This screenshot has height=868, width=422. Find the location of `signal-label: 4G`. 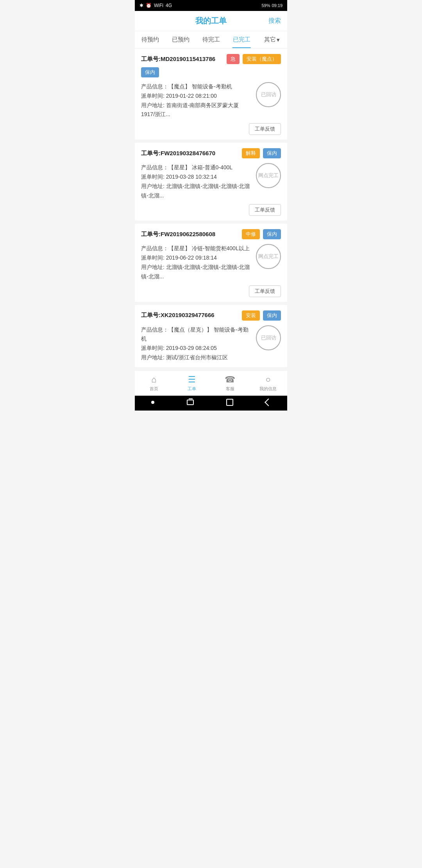

signal-label: 4G is located at coordinates (169, 5).